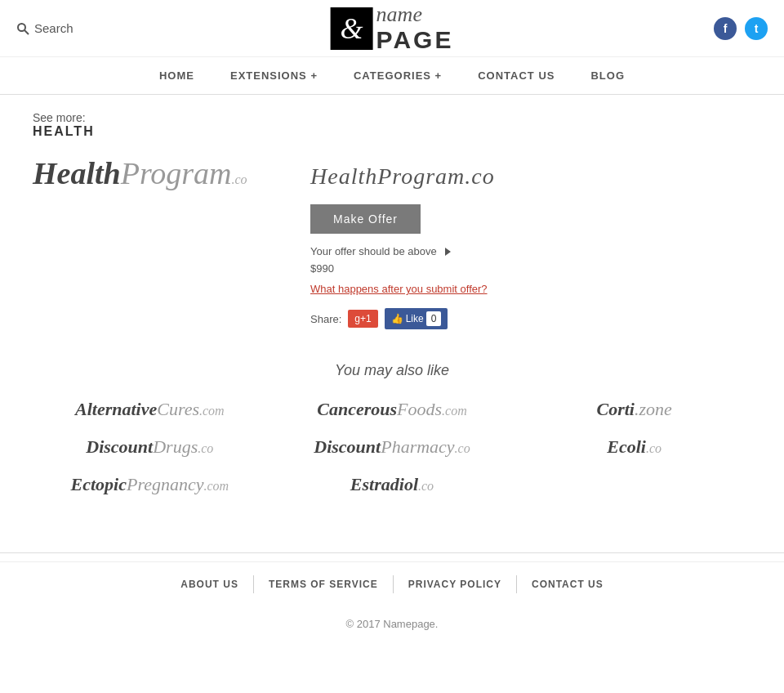 This screenshot has height=693, width=784. What do you see at coordinates (23, 29) in the screenshot?
I see `search-icon` at bounding box center [23, 29].